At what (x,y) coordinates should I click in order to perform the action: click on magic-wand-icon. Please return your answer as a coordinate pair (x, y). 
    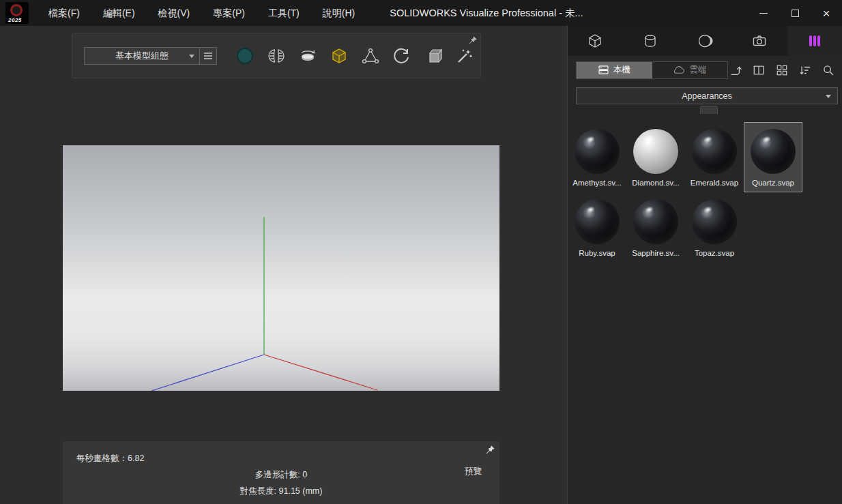
    Looking at the image, I should click on (465, 56).